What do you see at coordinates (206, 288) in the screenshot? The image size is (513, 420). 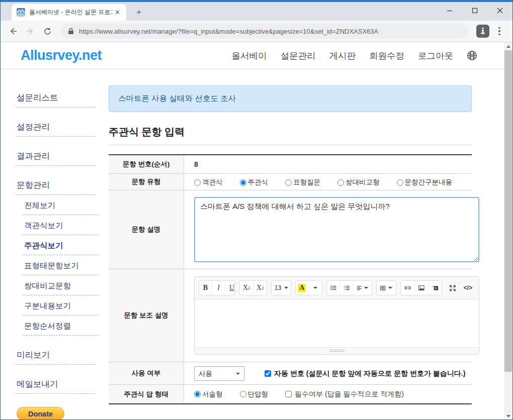 I see `bold-icon: B` at bounding box center [206, 288].